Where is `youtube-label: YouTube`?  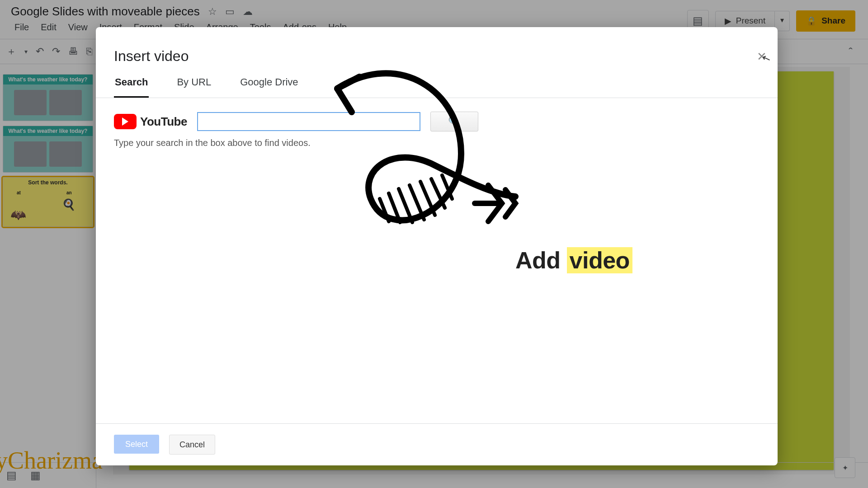
youtube-label: YouTube is located at coordinates (164, 122).